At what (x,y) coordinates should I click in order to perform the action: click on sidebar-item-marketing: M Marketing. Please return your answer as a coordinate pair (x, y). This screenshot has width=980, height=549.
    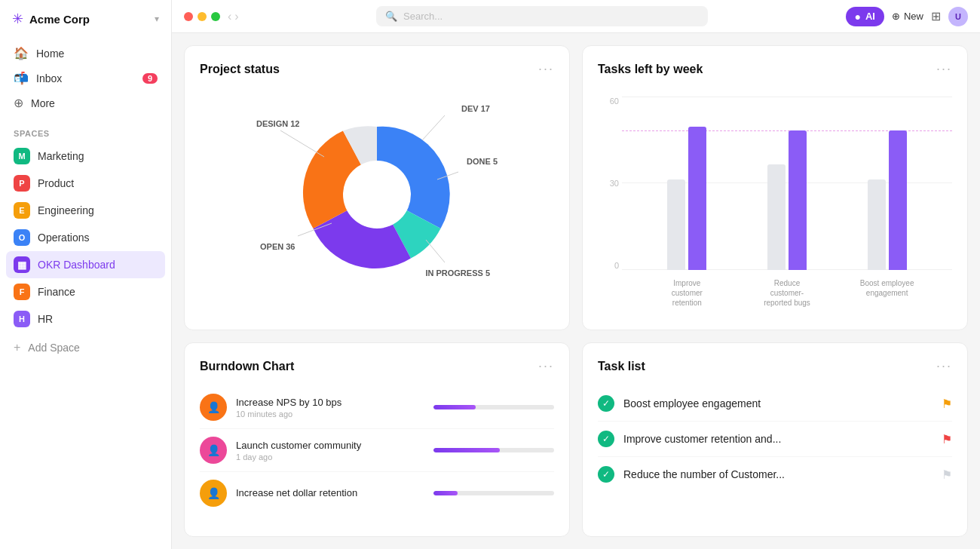
    Looking at the image, I should click on (86, 156).